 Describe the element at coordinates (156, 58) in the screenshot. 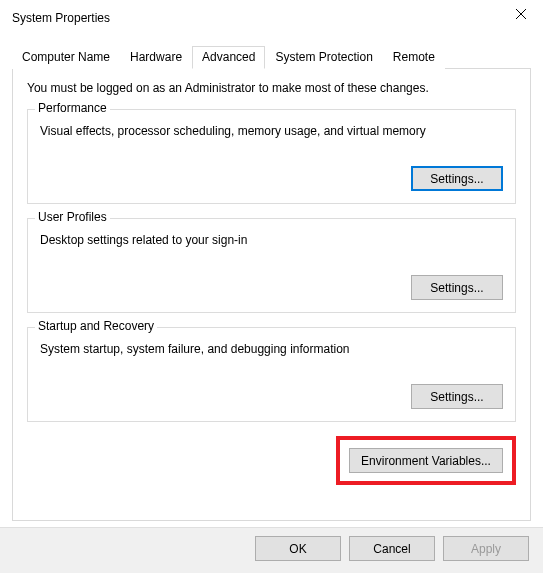

I see `tab-hardware: Hardware` at that location.